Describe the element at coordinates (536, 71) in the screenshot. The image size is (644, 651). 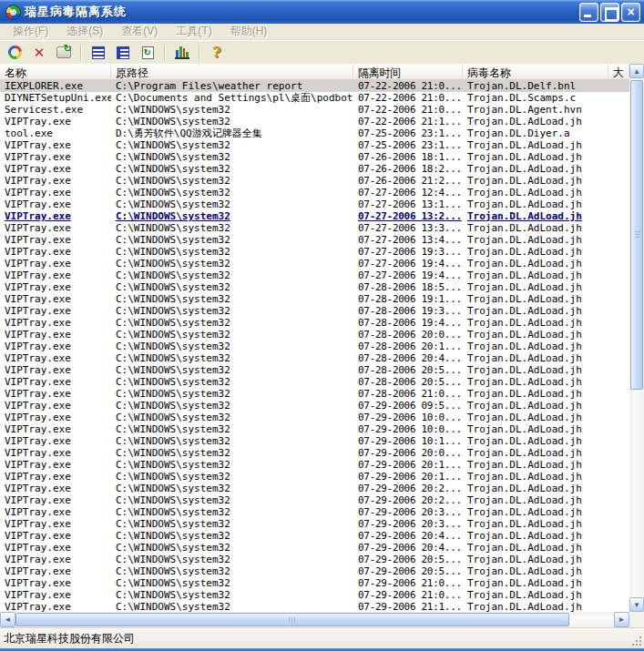
I see `column-header-virus: 病毒名称` at that location.